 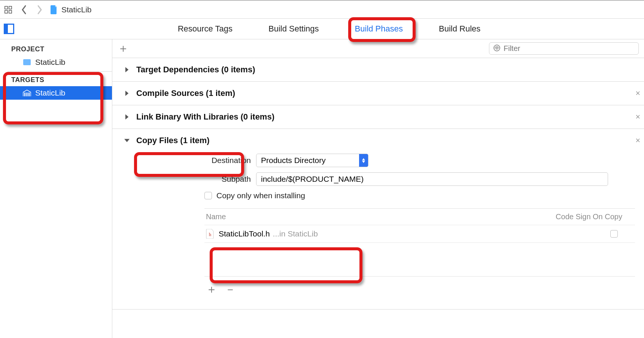 What do you see at coordinates (54, 10) in the screenshot?
I see `xcode-project-file-icon` at bounding box center [54, 10].